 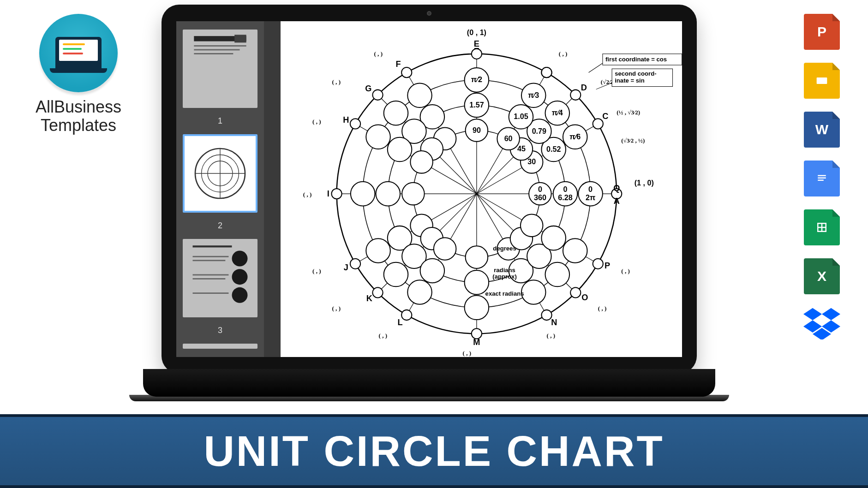 I want to click on google-sheets-icon, so click(x=822, y=227).